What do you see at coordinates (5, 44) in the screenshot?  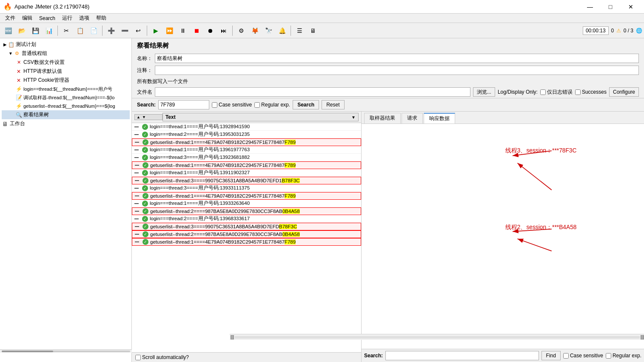 I see `tree-expand-plan: ▶` at bounding box center [5, 44].